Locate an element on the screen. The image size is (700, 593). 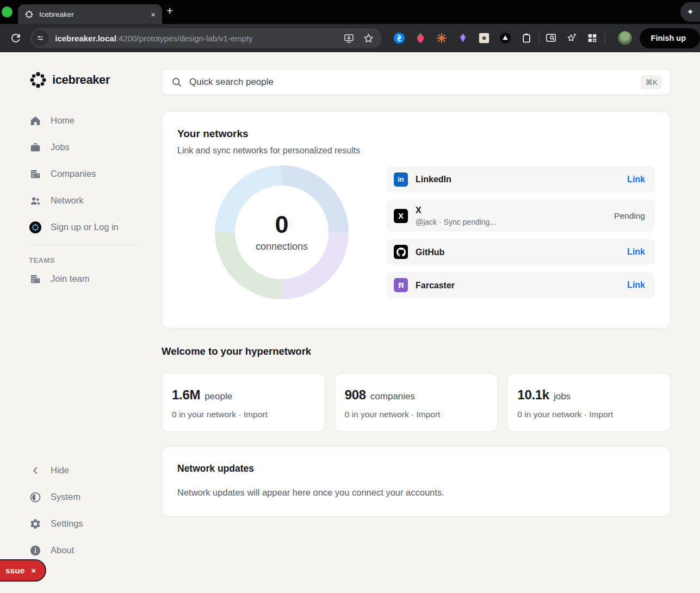
sidebar-item-system: System is located at coordinates (84, 497).